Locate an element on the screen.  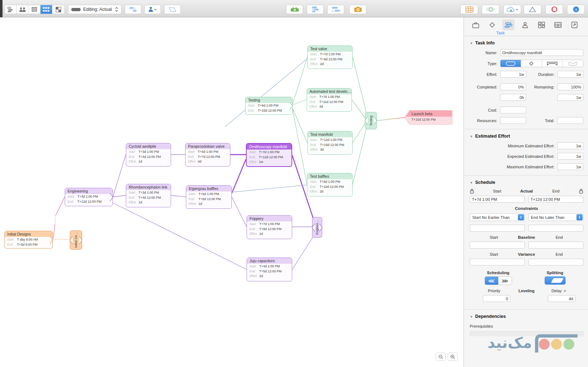
prerequisites-label: Prerequisites is located at coordinates (527, 326).